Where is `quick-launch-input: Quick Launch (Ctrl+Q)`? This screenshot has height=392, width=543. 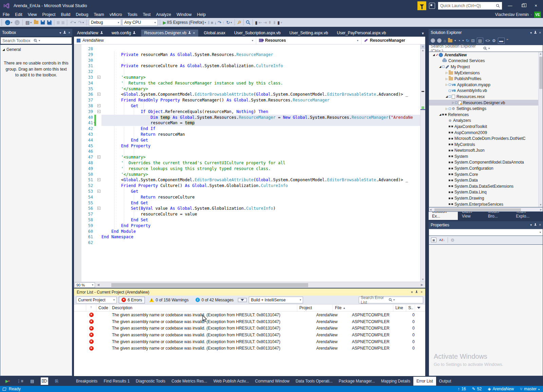
quick-launch-input: Quick Launch (Ctrl+Q) is located at coordinates (470, 6).